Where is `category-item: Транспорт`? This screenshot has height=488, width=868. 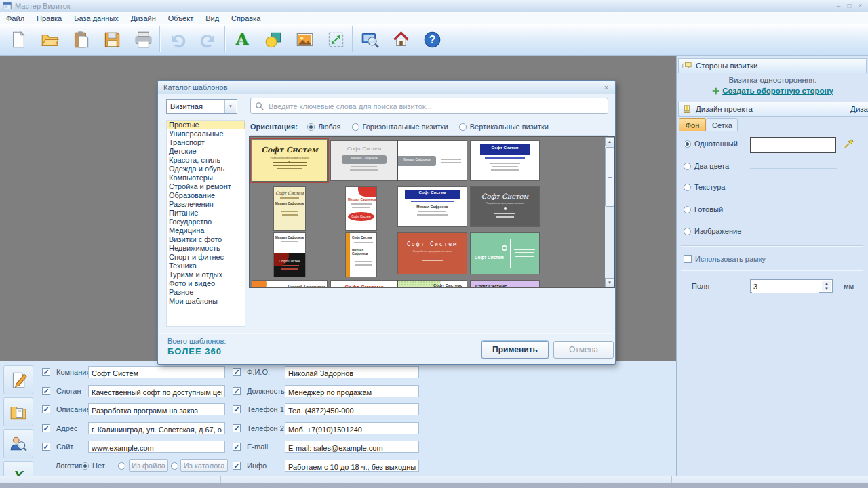 category-item: Транспорт is located at coordinates (206, 142).